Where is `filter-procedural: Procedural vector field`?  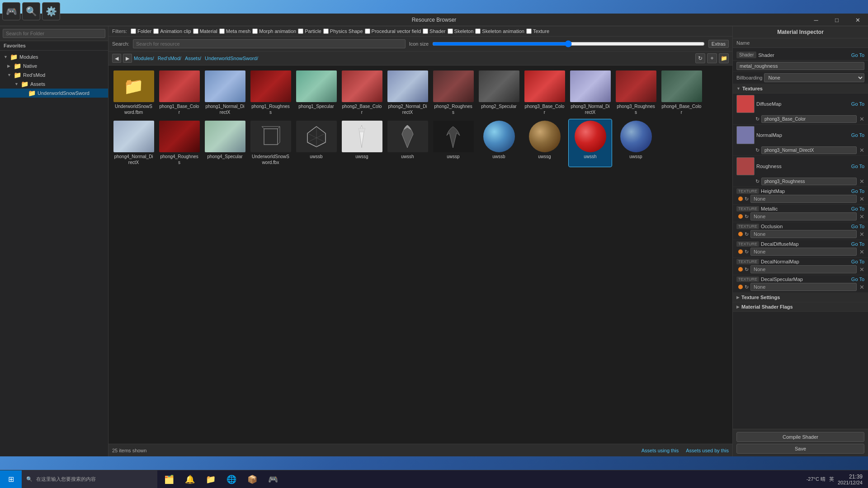 filter-procedural: Procedural vector field is located at coordinates (393, 31).